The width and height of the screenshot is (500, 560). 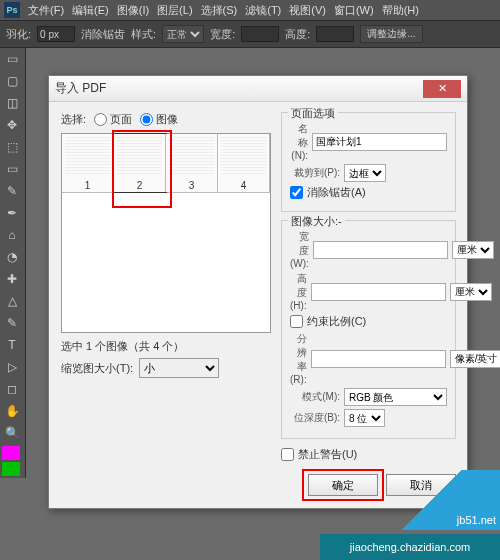 I want to click on hand-tool-icon: ✋, so click(x=12, y=411).